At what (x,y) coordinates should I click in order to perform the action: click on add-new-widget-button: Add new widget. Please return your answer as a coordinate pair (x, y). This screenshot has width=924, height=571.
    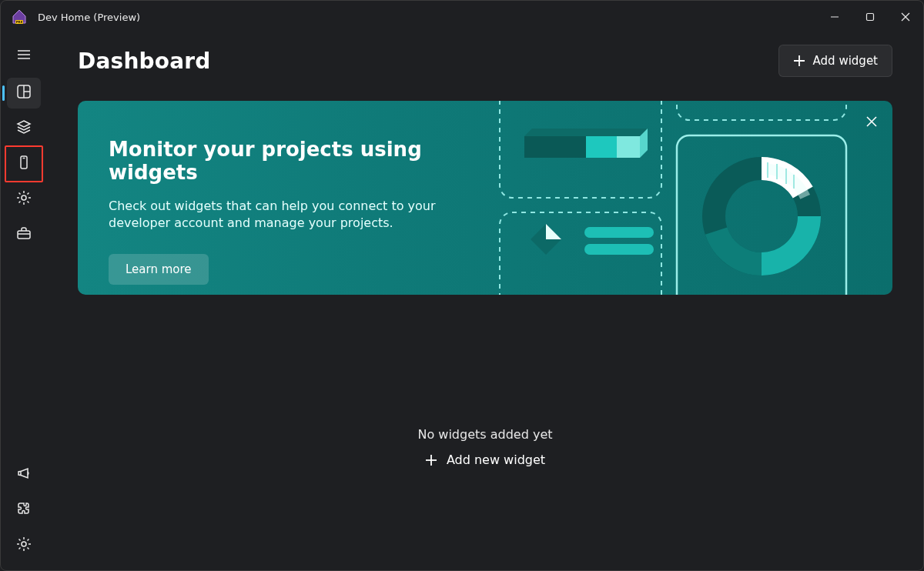
    Looking at the image, I should click on (485, 460).